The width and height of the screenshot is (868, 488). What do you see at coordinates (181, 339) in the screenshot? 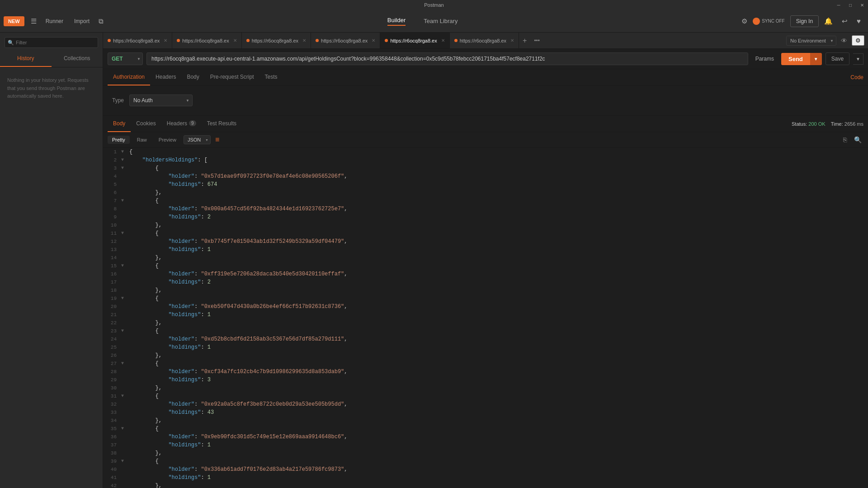
I see `json-key: "holder"` at bounding box center [181, 339].